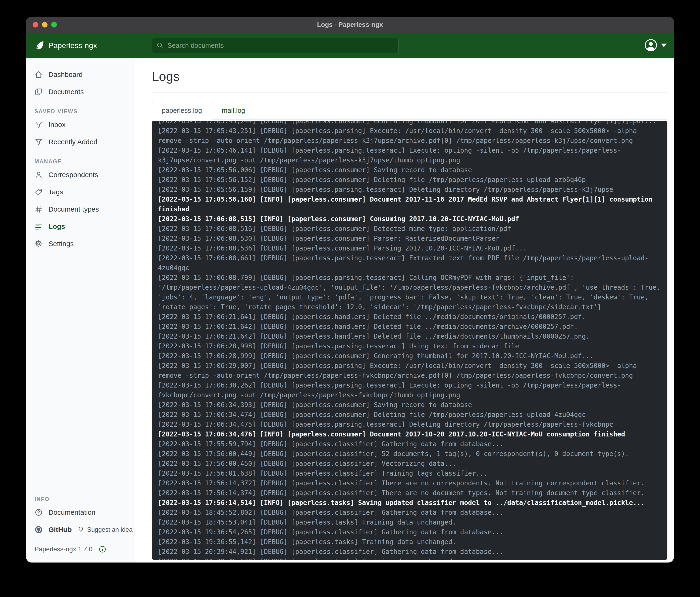  Describe the element at coordinates (49, 529) in the screenshot. I see `sidebar-item-github: GitHub` at that location.